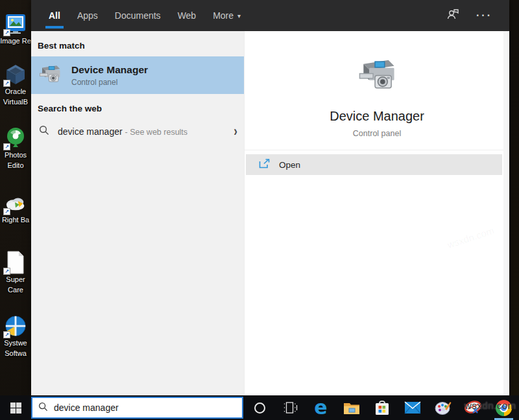  I want to click on virtualbox-icon: ↗, so click(16, 75).